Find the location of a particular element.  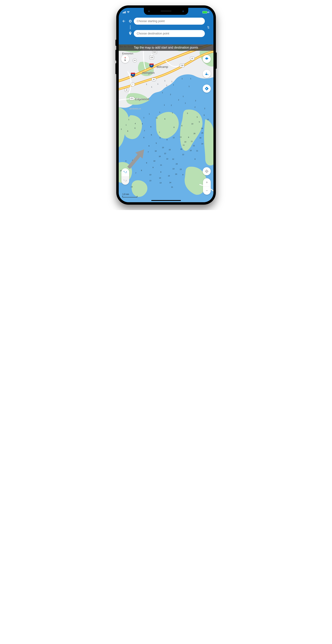

depth-sounding: 15 is located at coordinates (132, 187).